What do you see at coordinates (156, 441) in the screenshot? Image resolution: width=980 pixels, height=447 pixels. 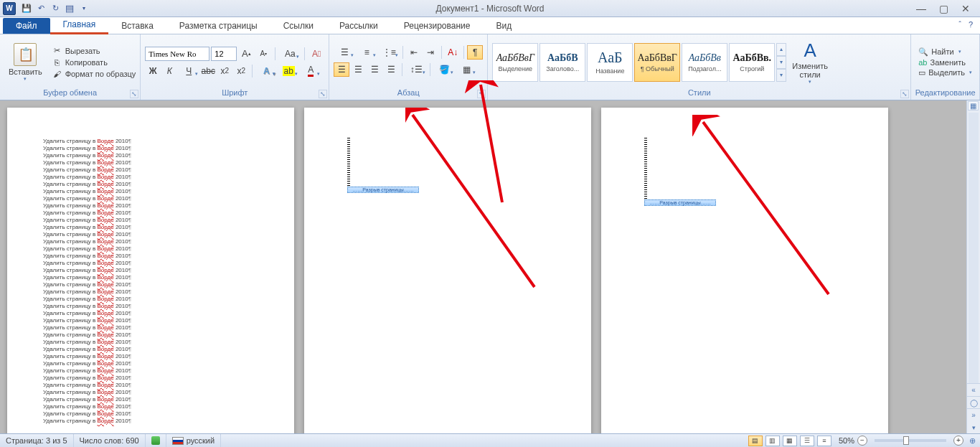 I see `status-proofing` at bounding box center [156, 441].